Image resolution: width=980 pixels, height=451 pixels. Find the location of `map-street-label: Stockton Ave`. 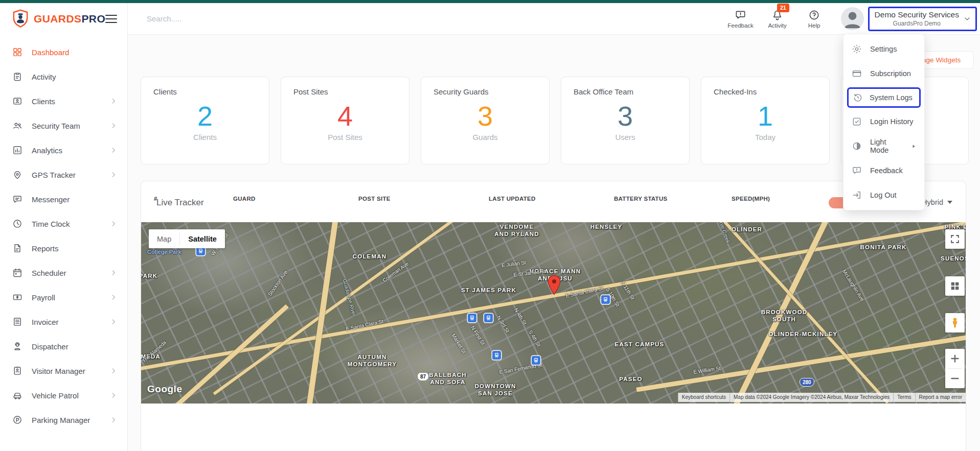

map-street-label: Stockton Ave is located at coordinates (278, 283).